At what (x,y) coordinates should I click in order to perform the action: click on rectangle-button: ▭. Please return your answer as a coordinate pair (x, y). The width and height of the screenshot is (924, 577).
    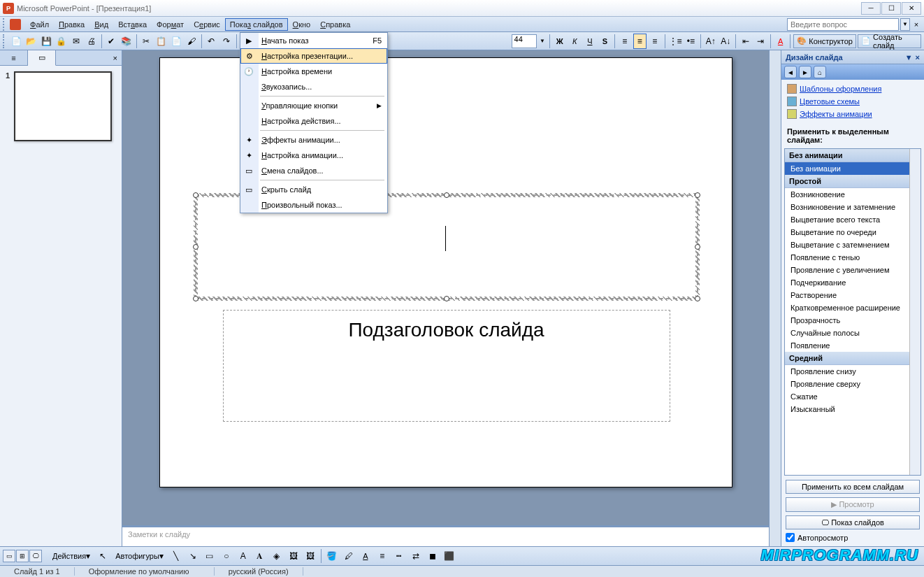
    Looking at the image, I should click on (210, 556).